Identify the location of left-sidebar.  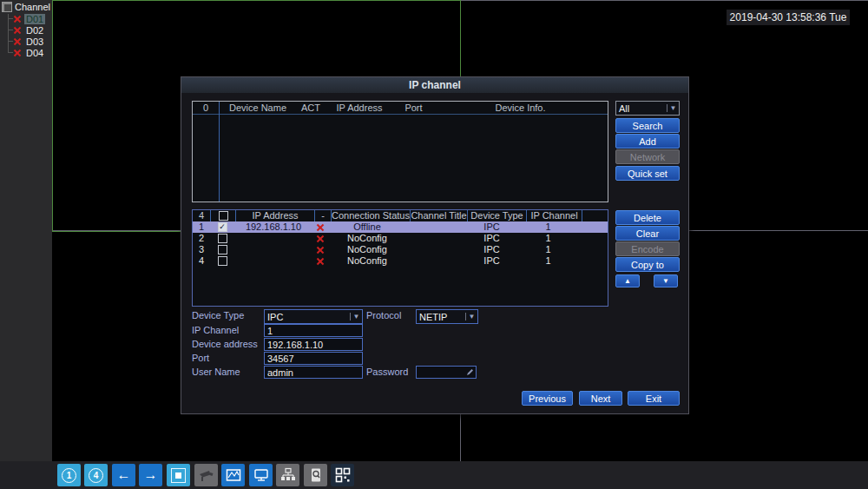
(26, 231).